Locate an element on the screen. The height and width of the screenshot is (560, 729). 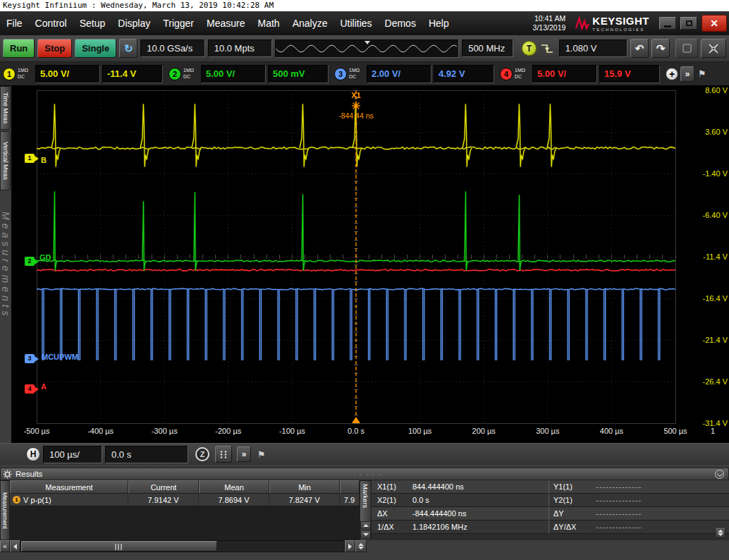
menu-setup: Setup is located at coordinates (93, 23).